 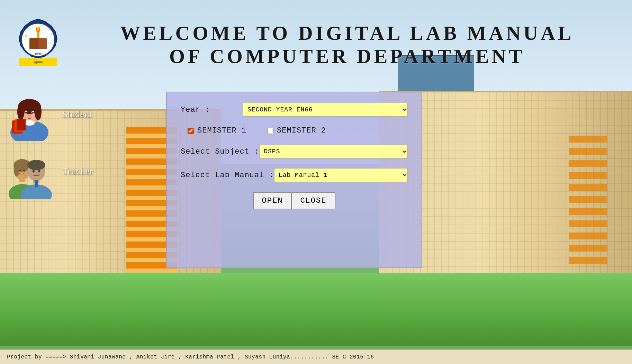 I want to click on semester1-checkbox, so click(x=191, y=131).